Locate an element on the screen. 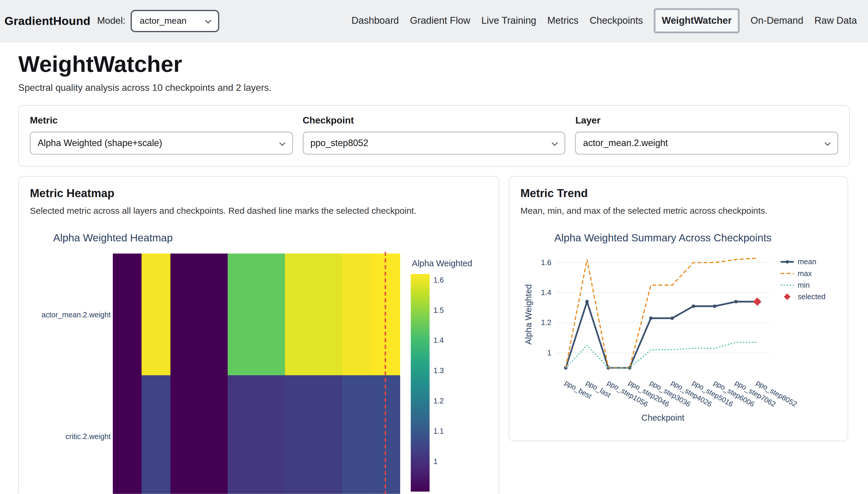 This screenshot has height=494, width=868. svg-text: max is located at coordinates (805, 273).